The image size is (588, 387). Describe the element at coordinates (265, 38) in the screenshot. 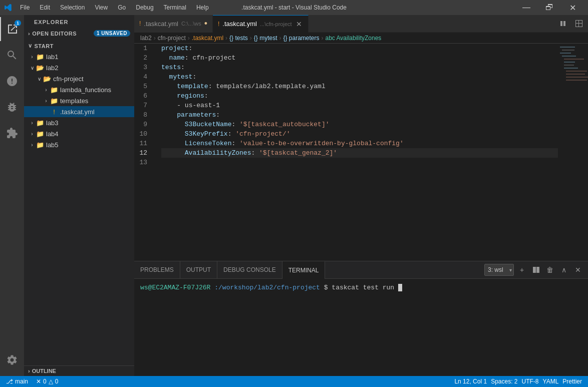

I see `breadcrumb-item-mytest: {} mytest` at that location.